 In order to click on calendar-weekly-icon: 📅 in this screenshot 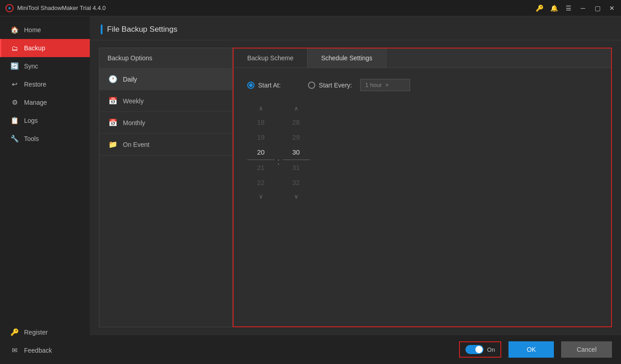, I will do `click(113, 101)`.